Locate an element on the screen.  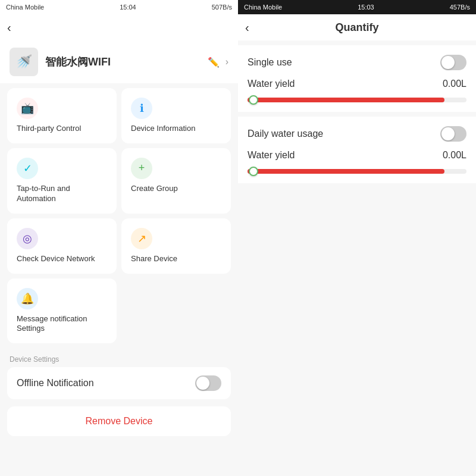
speed-right: 457B/s is located at coordinates (460, 7).